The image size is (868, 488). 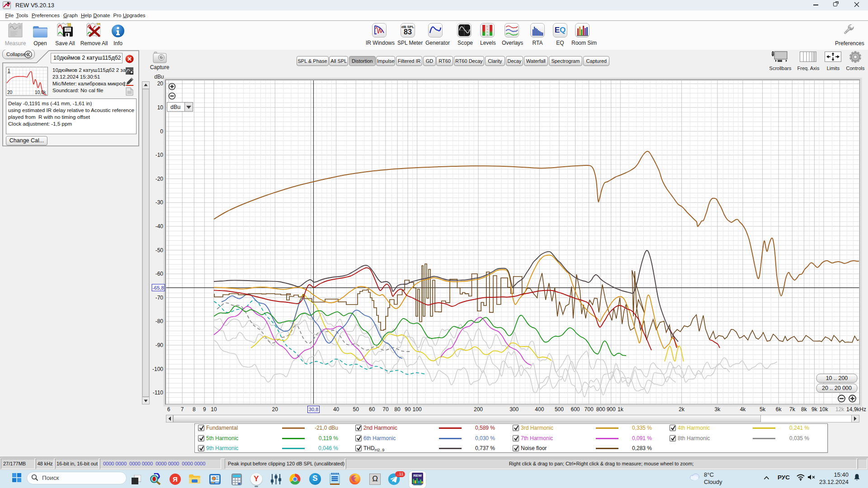 I want to click on svg-text: 10 .. 200, so click(x=837, y=378).